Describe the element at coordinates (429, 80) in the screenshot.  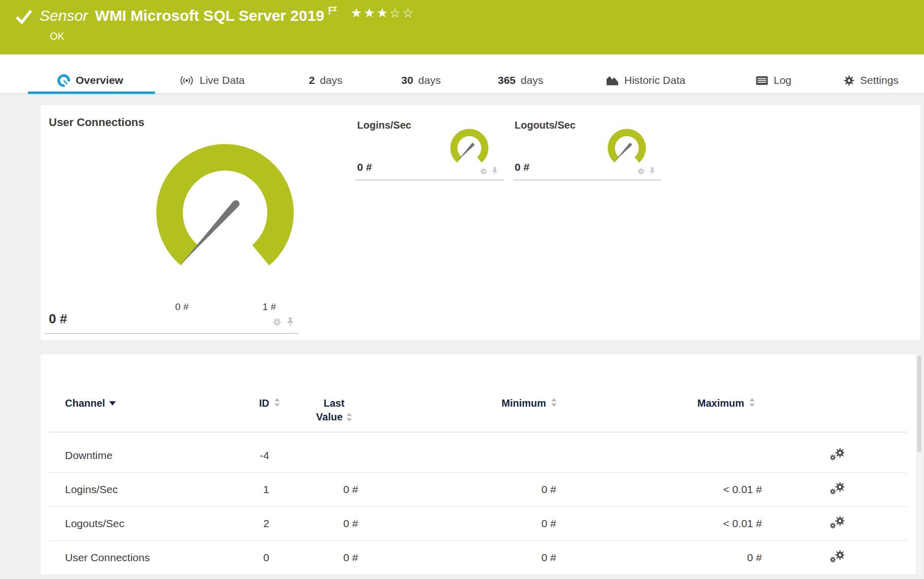
I see `tab-30-days-label: days` at that location.